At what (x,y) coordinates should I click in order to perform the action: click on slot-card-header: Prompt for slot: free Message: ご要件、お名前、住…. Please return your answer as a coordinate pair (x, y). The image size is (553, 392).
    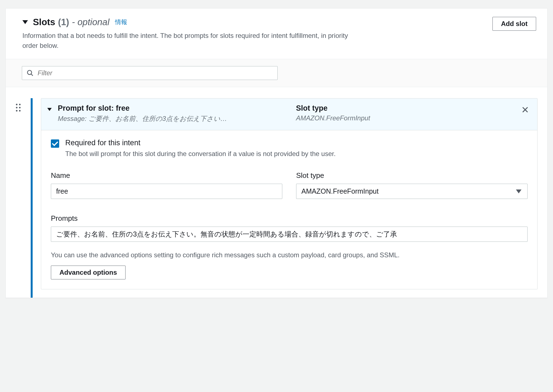
    Looking at the image, I should click on (289, 115).